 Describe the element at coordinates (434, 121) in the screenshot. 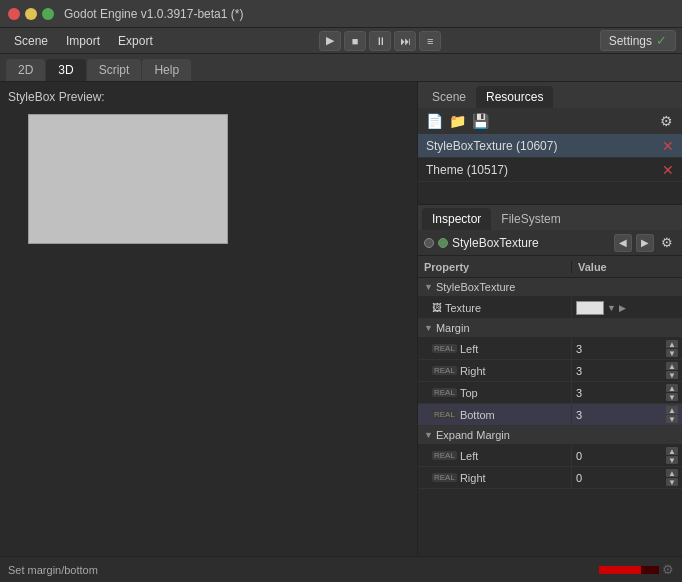

I see `new-resource-button: 📄` at that location.